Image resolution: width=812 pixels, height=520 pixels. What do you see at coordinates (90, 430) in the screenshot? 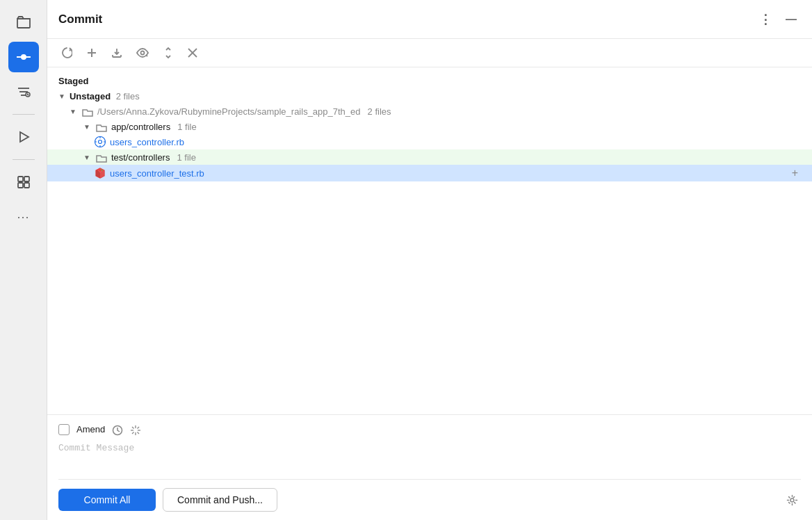
I see `amend-label: Amend` at bounding box center [90, 430].